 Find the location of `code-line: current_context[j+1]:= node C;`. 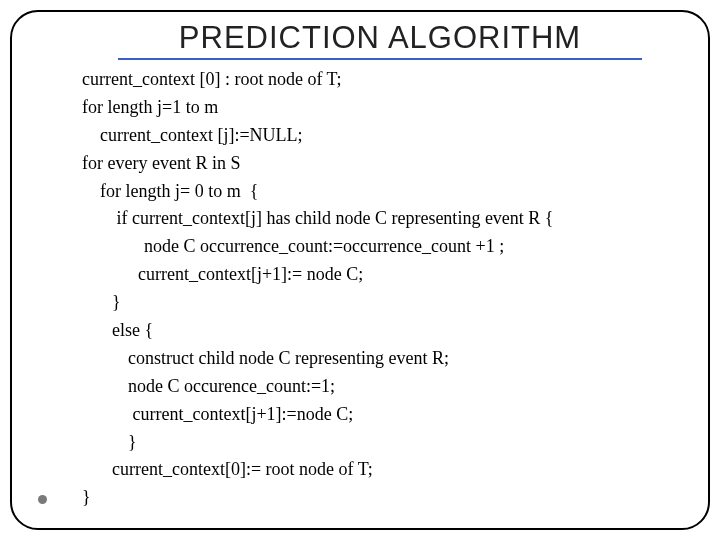

code-line: current_context[j+1]:= node C; is located at coordinates (377, 275).